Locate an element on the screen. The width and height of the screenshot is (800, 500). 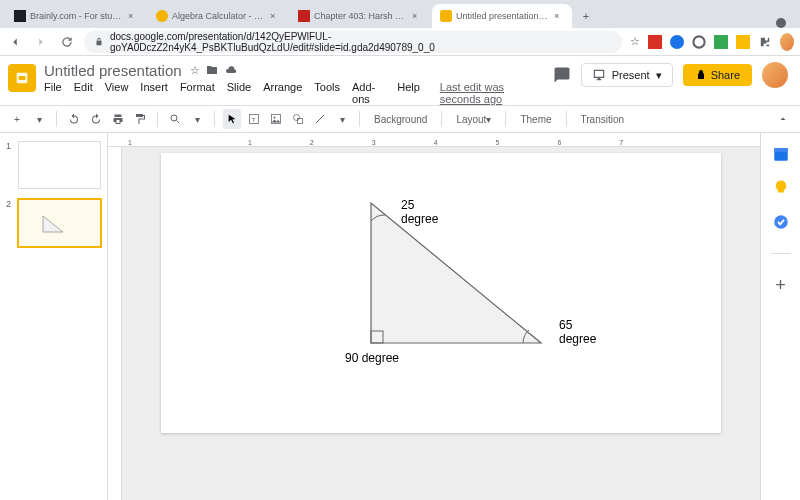
browser-tab: Brainly.com - For students. By × is located at coordinates (76, 16).